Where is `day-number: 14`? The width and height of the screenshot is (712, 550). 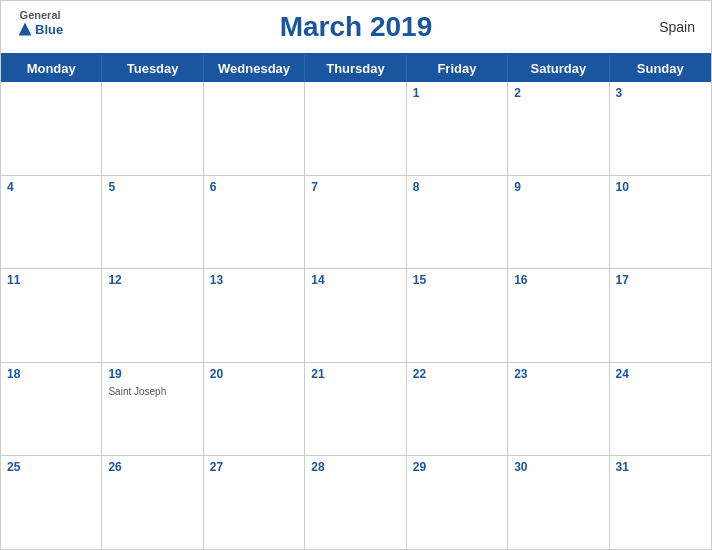 day-number: 14 is located at coordinates (355, 280).